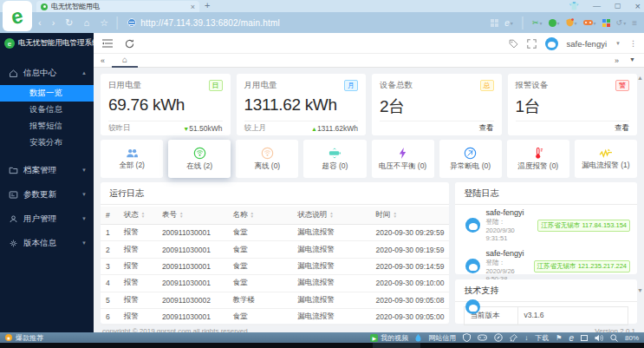 This screenshot has height=348, width=644. I want to click on sidebar-item-data-overview: 数据一览, so click(47, 94).